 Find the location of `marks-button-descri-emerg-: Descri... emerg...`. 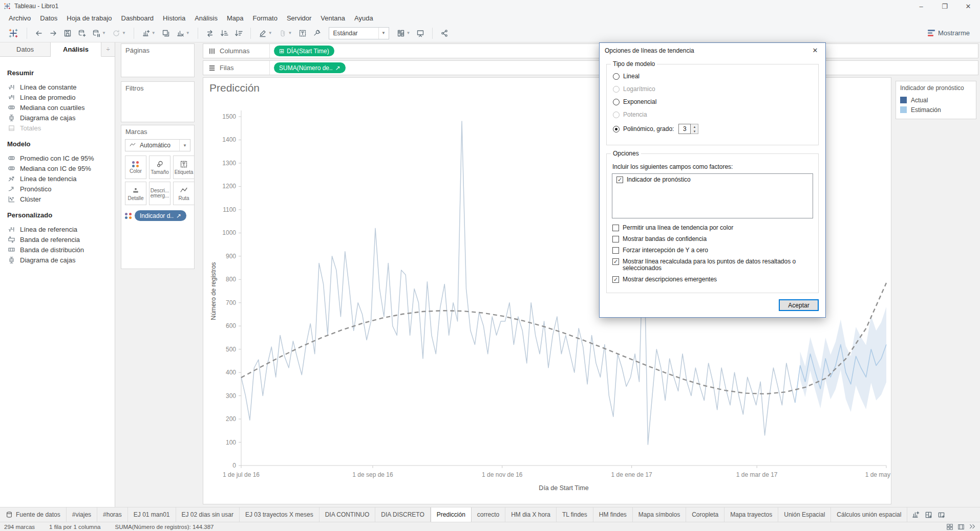

marks-button-descri-emerg-: Descri... emerg... is located at coordinates (160, 193).